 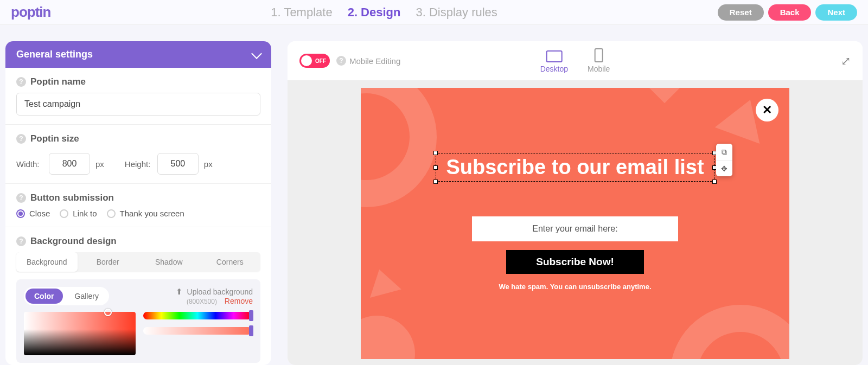 What do you see at coordinates (599, 61) in the screenshot?
I see `device-mobile: Mobile` at bounding box center [599, 61].